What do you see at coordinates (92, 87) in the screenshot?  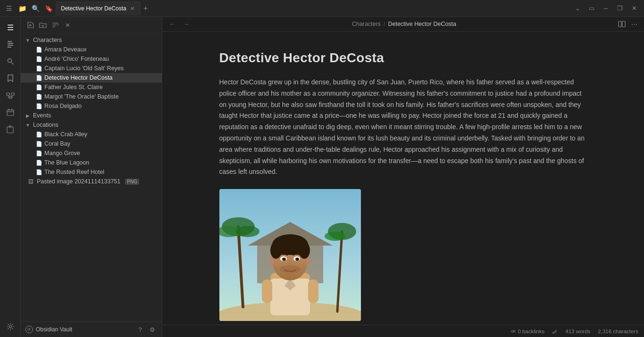 I see `sidebar-item-father: 📄 Father Jules St. Claire` at bounding box center [92, 87].